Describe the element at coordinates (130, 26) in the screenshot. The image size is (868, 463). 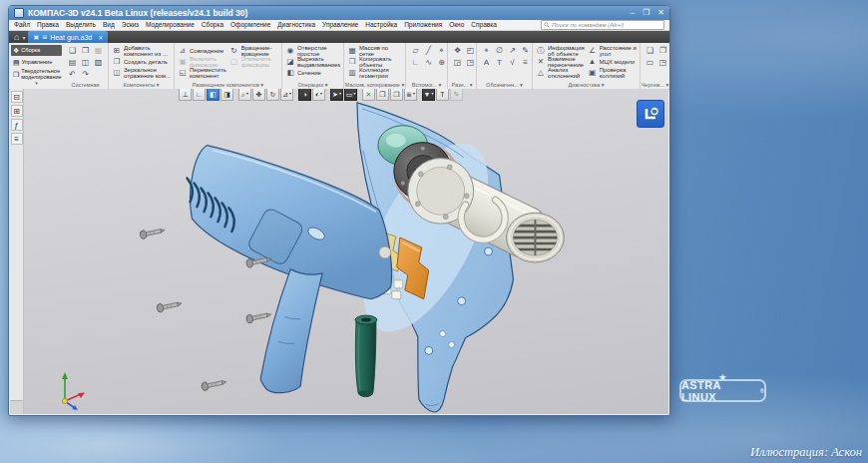
I see `menu-item-5: Эскиз` at that location.